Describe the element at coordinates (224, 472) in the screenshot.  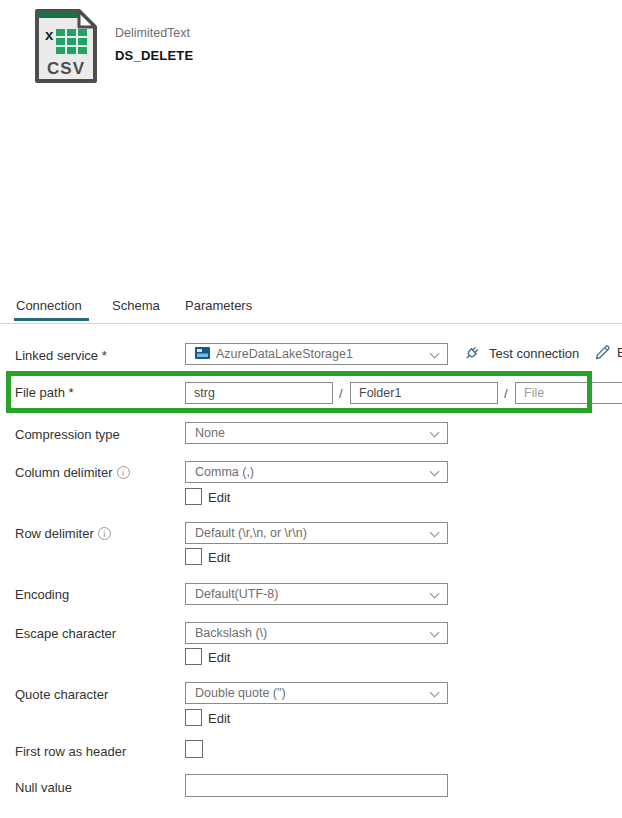
I see `column-delimiter-value: Comma (,)` at that location.